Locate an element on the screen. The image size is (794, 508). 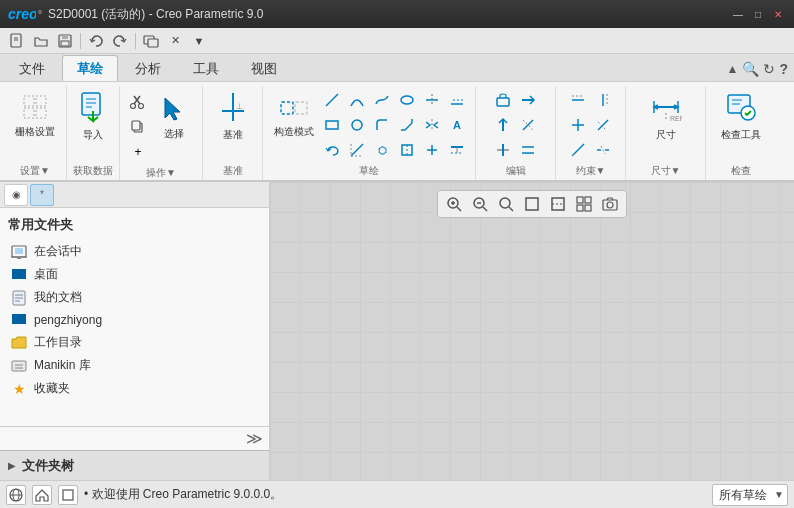
circle-button is located at coordinates (357, 125).